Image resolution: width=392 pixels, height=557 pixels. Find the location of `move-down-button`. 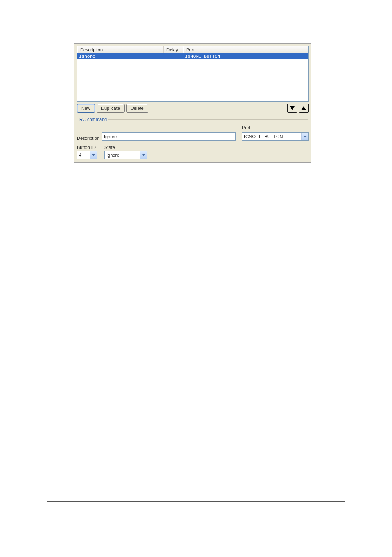

move-down-button is located at coordinates (292, 108).